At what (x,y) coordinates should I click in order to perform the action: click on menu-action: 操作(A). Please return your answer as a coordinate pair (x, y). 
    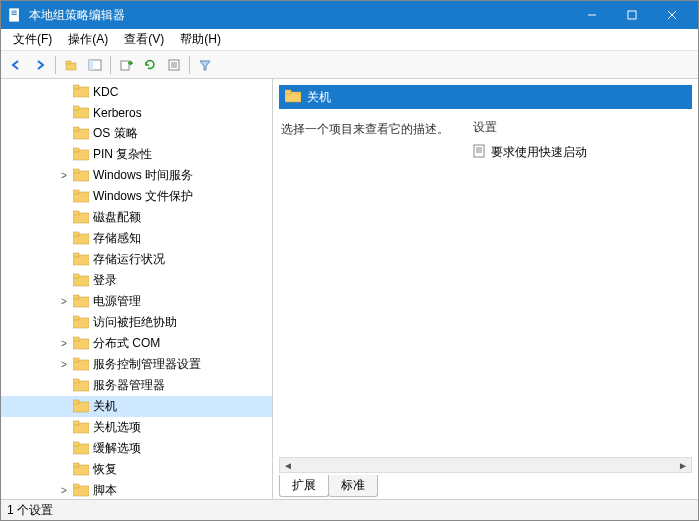
    Looking at the image, I should click on (88, 40).